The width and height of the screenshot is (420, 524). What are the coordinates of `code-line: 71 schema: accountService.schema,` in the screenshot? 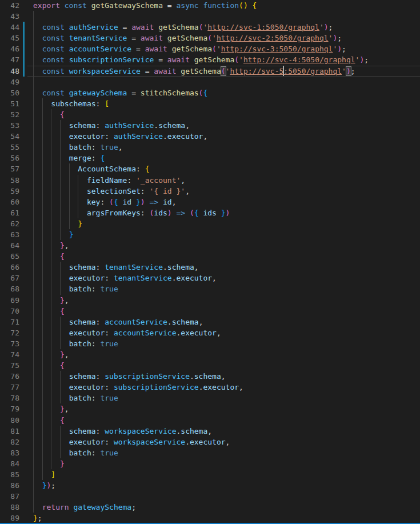 It's located at (210, 322).